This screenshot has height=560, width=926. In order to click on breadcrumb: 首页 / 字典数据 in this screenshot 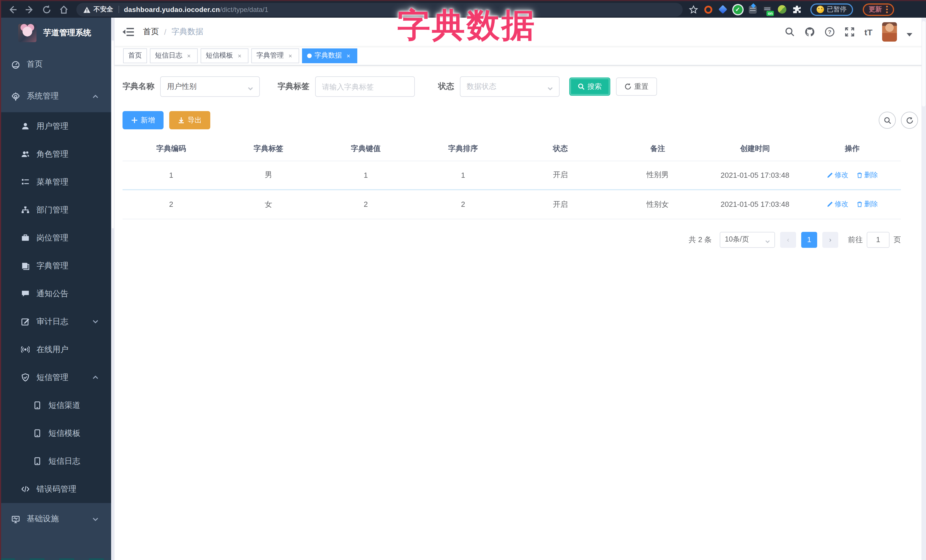, I will do `click(173, 32)`.